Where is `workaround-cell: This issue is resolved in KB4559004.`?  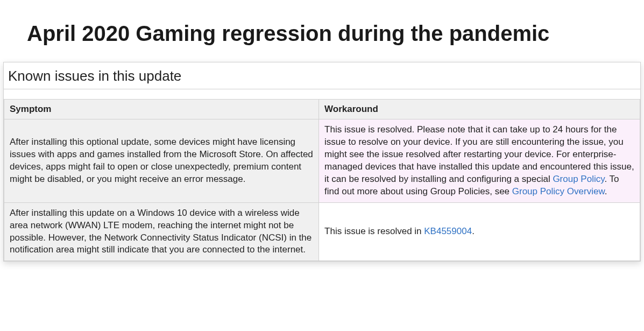 workaround-cell: This issue is resolved in KB4559004. is located at coordinates (480, 231).